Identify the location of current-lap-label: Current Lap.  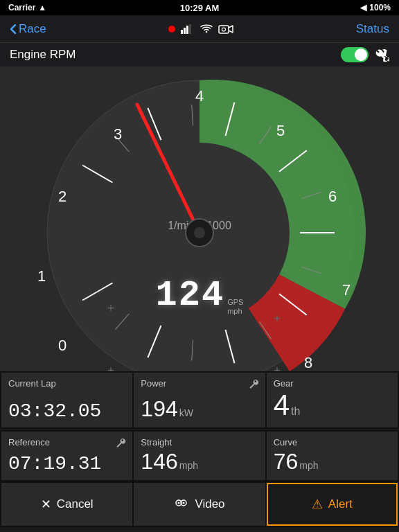
(66, 384).